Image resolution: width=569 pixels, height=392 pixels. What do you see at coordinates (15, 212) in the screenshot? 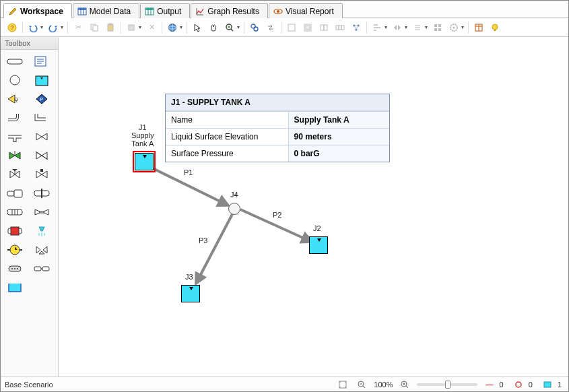
I see `tool-screen` at bounding box center [15, 212].